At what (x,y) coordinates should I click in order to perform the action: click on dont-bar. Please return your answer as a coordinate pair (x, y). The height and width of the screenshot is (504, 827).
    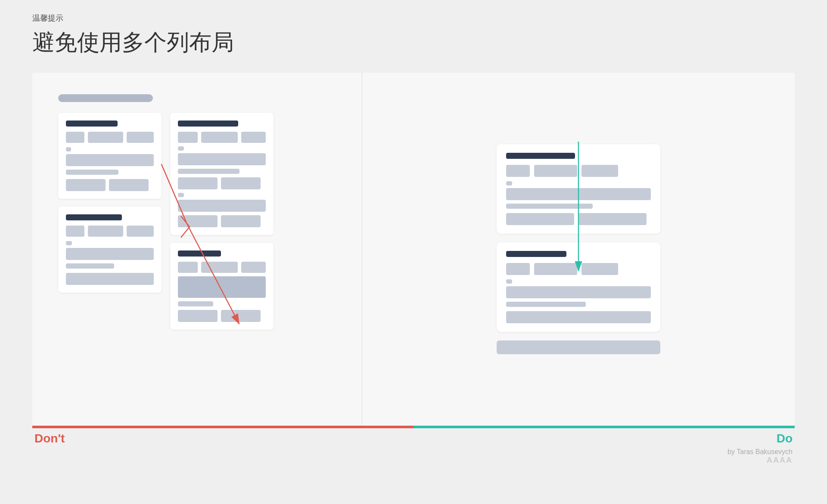
    Looking at the image, I should click on (223, 427).